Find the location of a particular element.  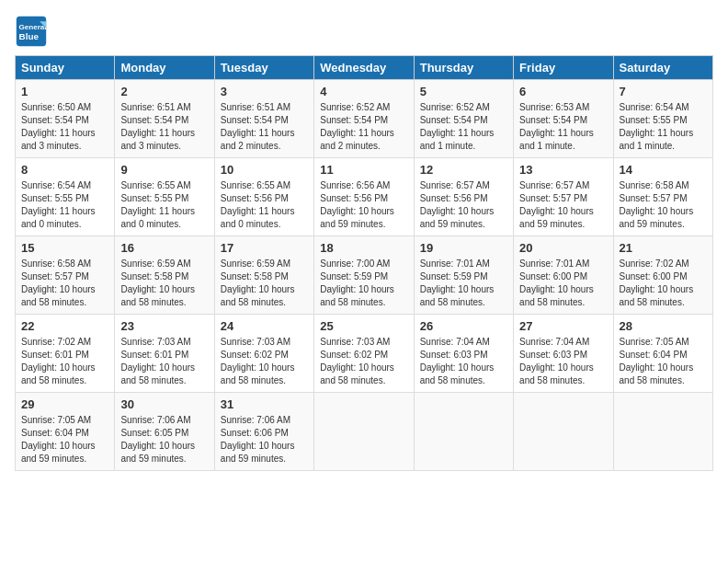

day-number: 30 is located at coordinates (164, 405).